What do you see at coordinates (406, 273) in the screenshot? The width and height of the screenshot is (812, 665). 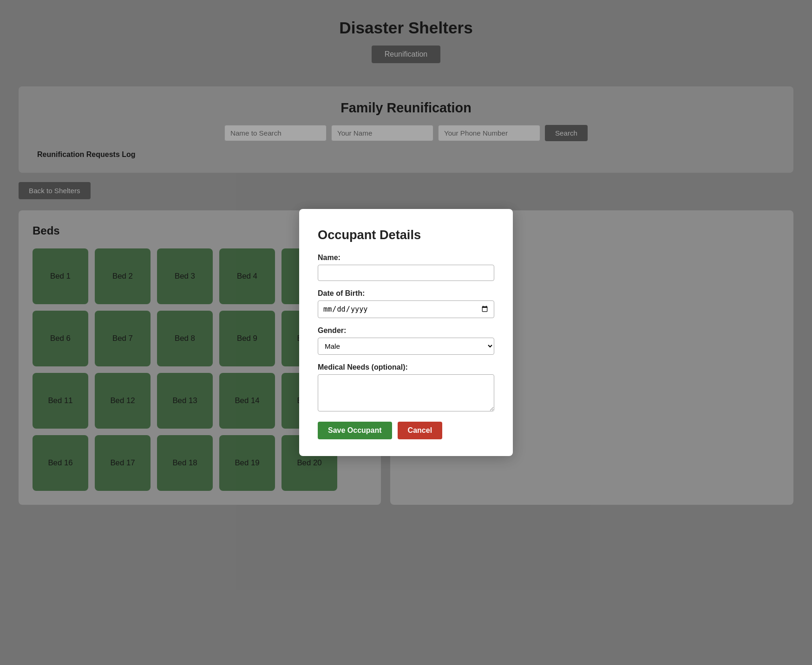 I see `occupant-name-input` at bounding box center [406, 273].